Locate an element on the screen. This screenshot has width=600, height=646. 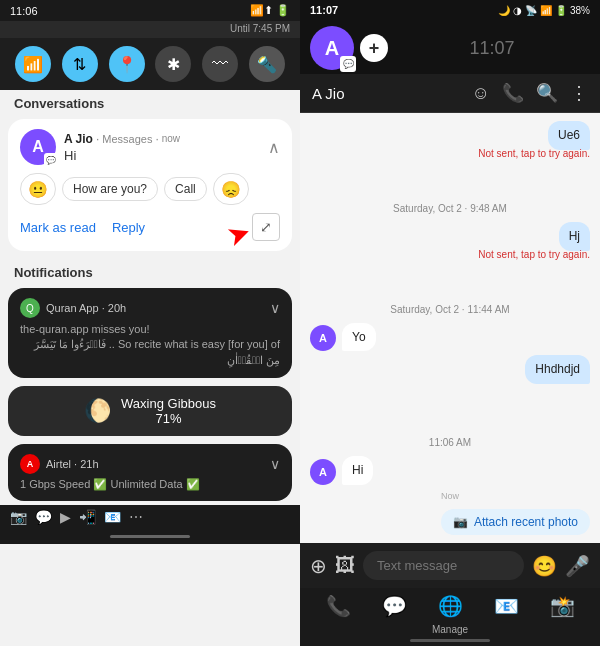
manage-messages-icon: 💬 is located at coordinates (394, 606).